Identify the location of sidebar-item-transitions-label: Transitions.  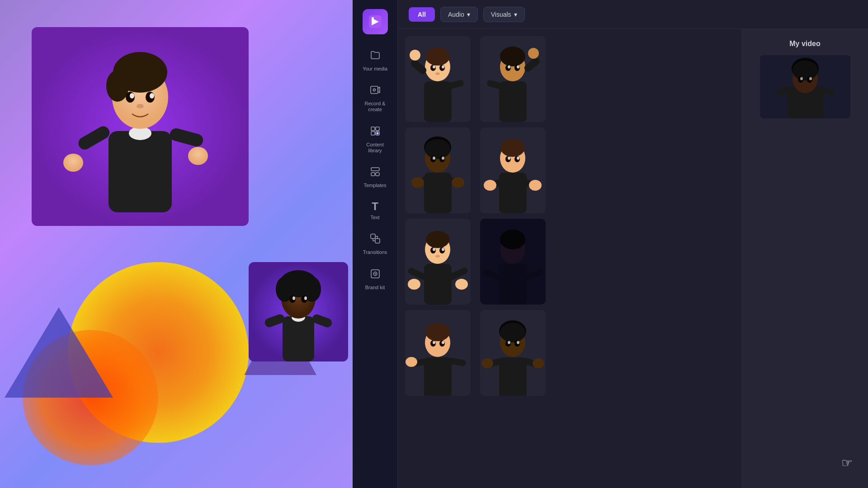
(375, 252).